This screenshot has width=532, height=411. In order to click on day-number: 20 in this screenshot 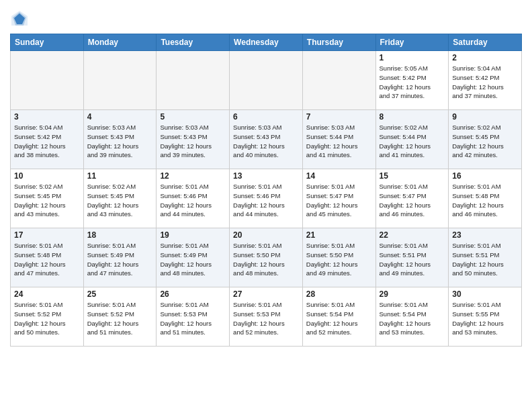, I will do `click(266, 235)`.